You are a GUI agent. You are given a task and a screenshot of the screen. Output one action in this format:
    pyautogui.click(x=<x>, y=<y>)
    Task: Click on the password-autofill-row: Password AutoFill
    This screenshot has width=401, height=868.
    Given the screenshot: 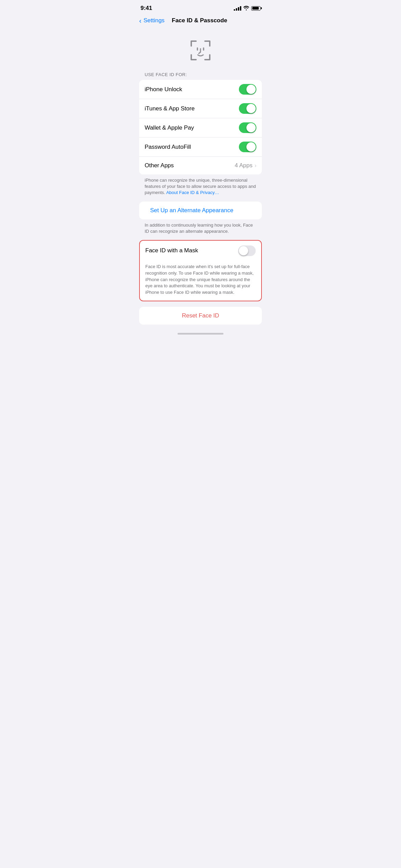 What is the action you would take?
    pyautogui.click(x=200, y=147)
    